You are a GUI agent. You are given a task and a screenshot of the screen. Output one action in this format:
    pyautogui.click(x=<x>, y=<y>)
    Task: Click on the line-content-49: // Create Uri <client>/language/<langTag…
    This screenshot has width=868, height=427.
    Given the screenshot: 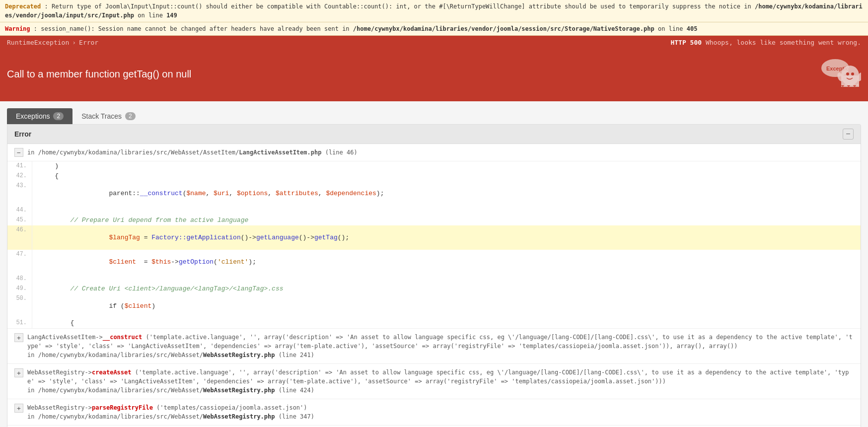 What is the action you would take?
    pyautogui.click(x=446, y=289)
    